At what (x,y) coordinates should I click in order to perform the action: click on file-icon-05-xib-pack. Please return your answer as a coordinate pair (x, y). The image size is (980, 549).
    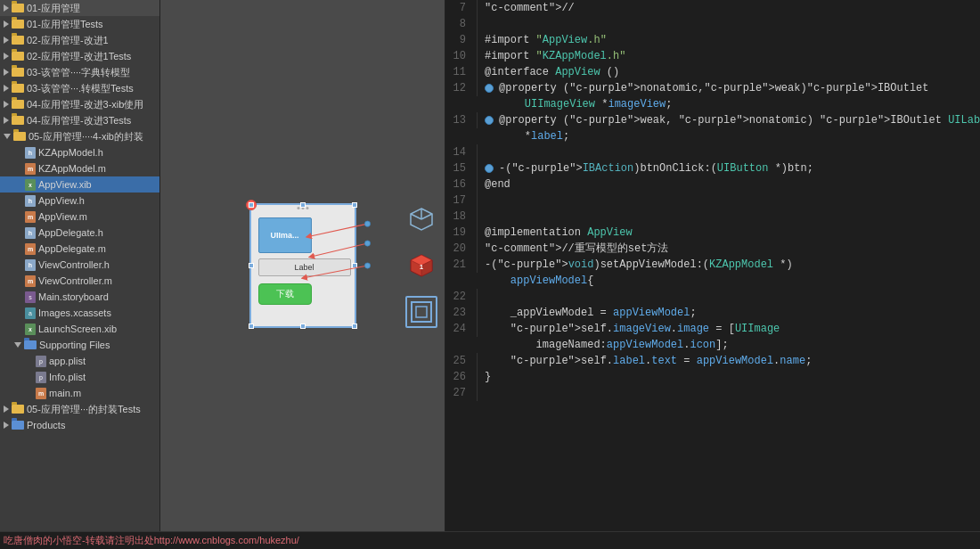
    Looking at the image, I should click on (21, 137).